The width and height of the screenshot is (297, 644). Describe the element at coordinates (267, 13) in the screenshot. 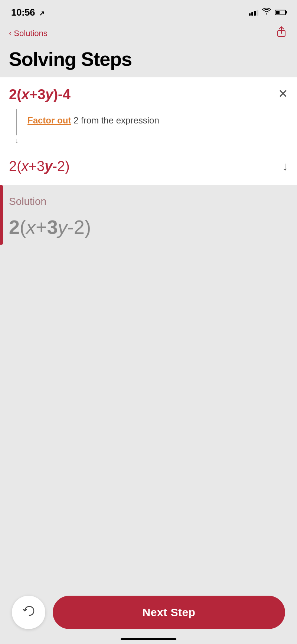

I see `wifi-icon` at that location.